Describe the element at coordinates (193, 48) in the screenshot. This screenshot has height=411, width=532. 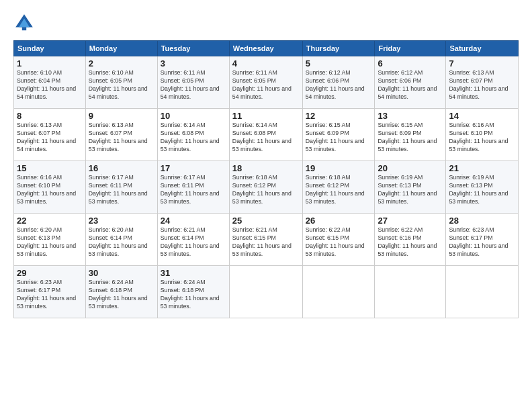
I see `header-cell-tuesday: Tuesday` at that location.